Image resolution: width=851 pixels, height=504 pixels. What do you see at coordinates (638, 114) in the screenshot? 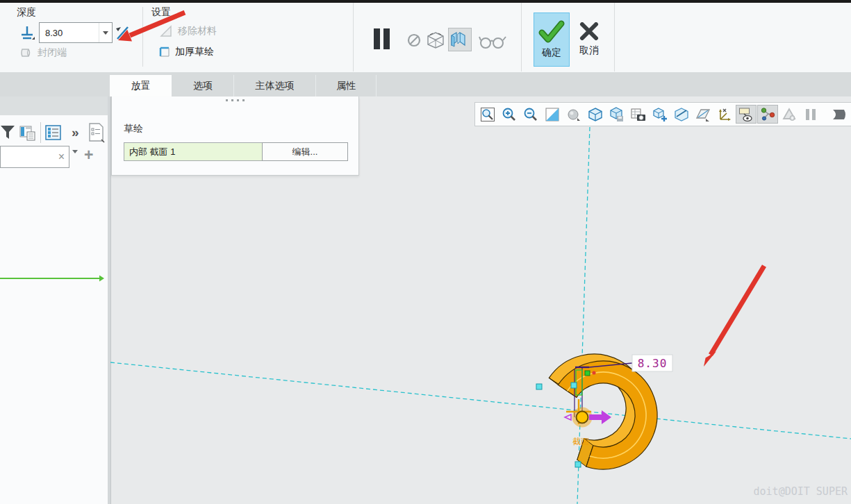
I see `capture-image-icon` at bounding box center [638, 114].